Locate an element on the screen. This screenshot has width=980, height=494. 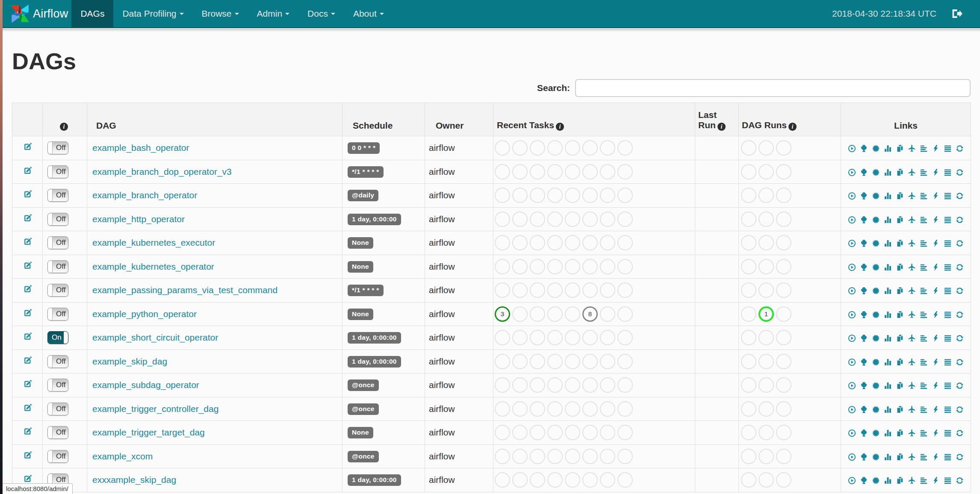
nav-item-data-profiling: Data Profiling is located at coordinates (153, 14).